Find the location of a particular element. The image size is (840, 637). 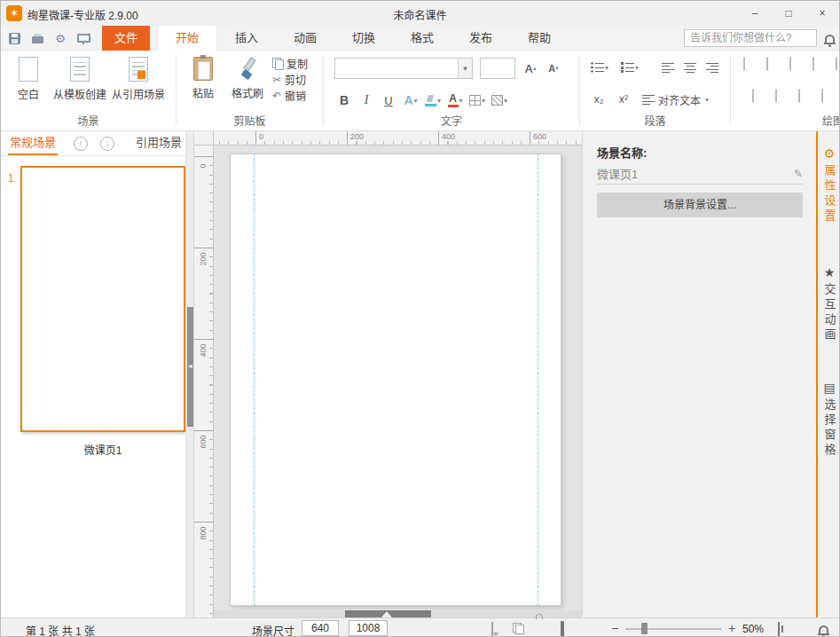

undo-button: ↶ 撤销 is located at coordinates (289, 96).